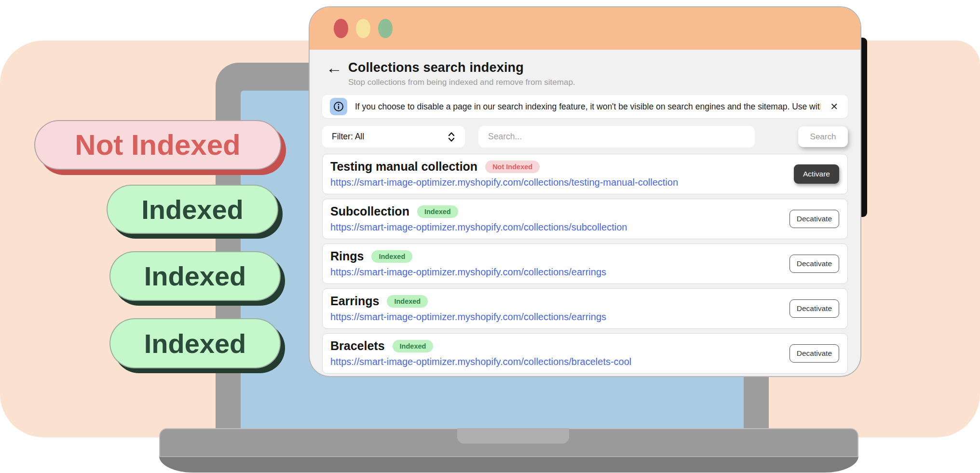 This screenshot has height=473, width=980. Describe the element at coordinates (509, 450) in the screenshot. I see `laptop-base` at that location.